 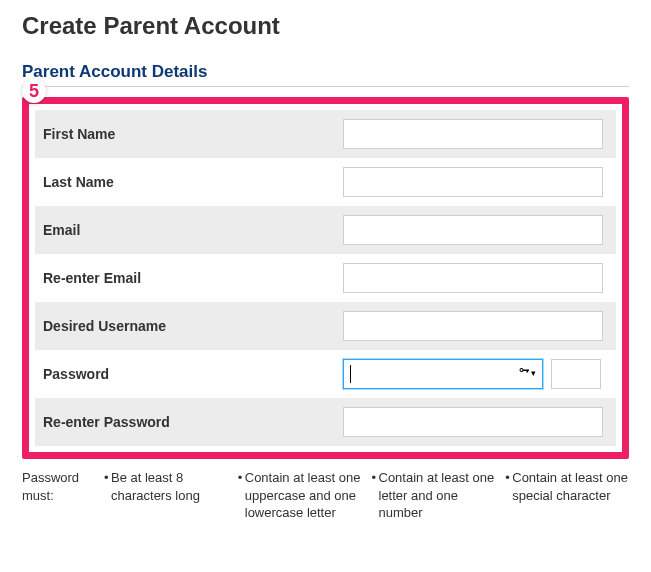 I want to click on row-password: Password ▾, so click(x=326, y=374).